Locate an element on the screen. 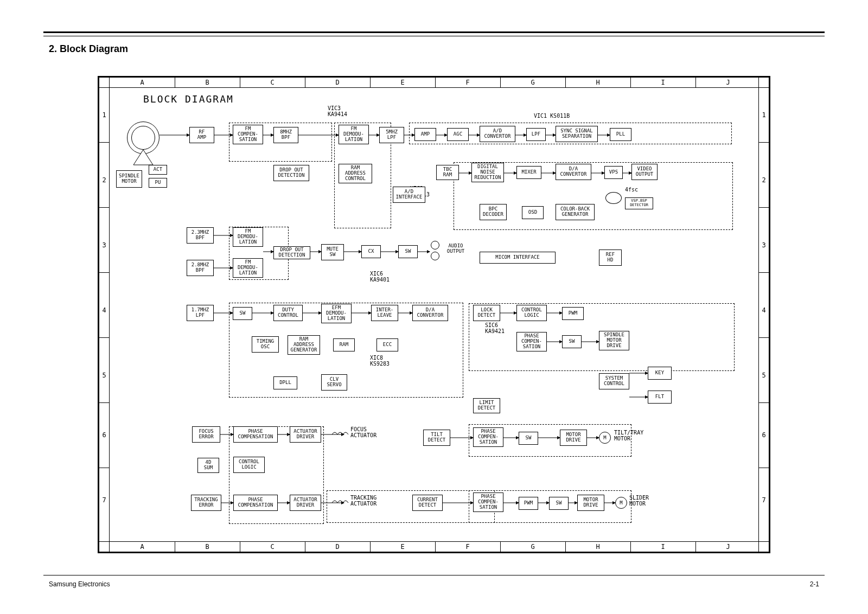  blk-micom-if: MICOM INTERFACE is located at coordinates (518, 258).